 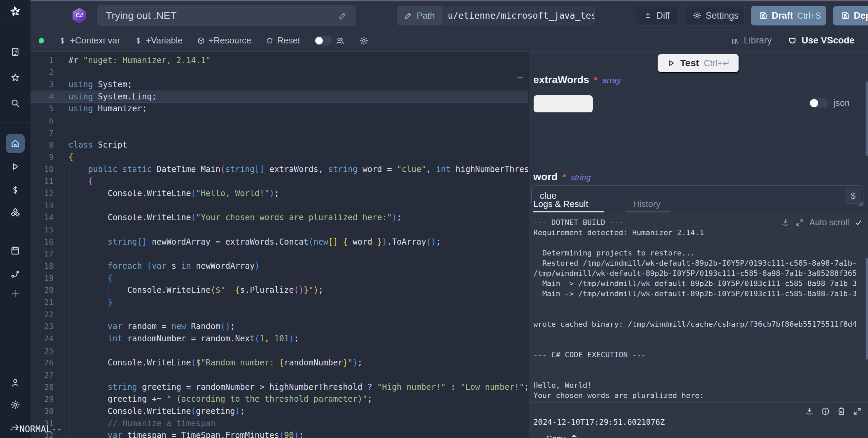 What do you see at coordinates (279, 326) in the screenshot?
I see `code-line-23: 23 var random = new Random();` at bounding box center [279, 326].